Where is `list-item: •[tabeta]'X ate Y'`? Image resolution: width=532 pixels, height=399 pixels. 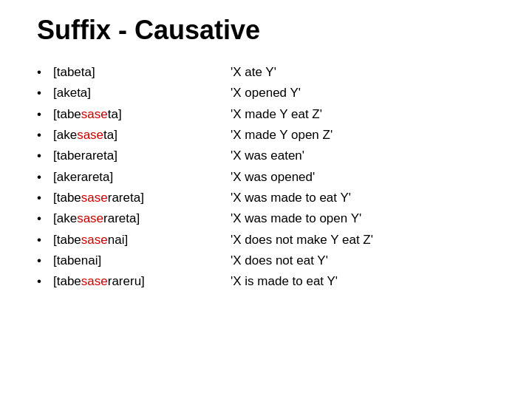
list-item: •[tabeta]'X ate Y' is located at coordinates (266, 72).